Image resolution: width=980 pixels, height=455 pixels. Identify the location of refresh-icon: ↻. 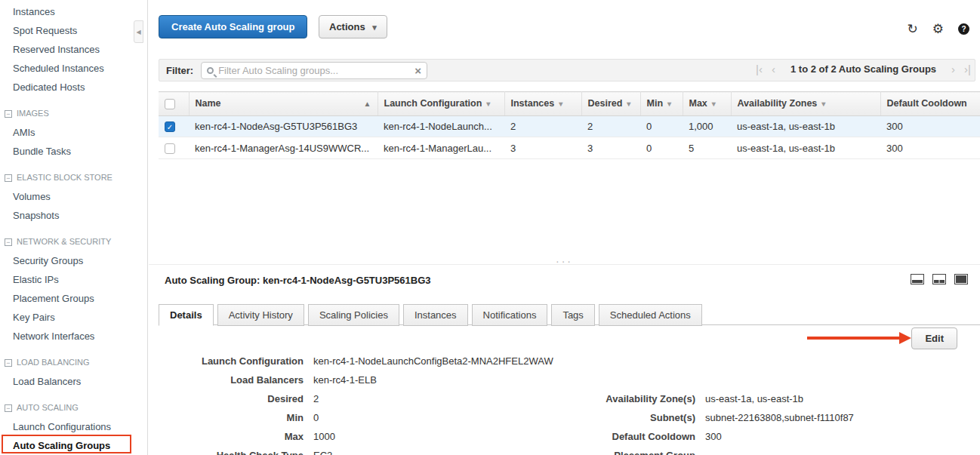
(913, 29).